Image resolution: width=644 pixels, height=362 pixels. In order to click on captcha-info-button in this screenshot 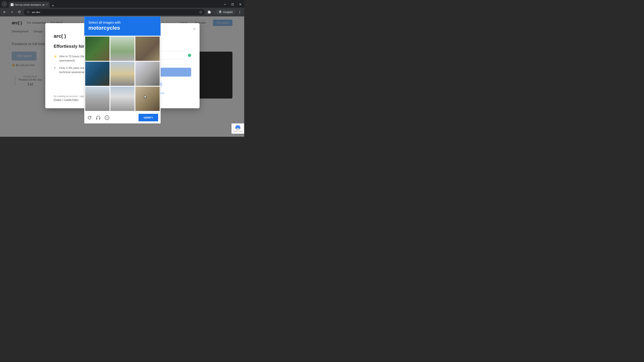, I will do `click(107, 118)`.